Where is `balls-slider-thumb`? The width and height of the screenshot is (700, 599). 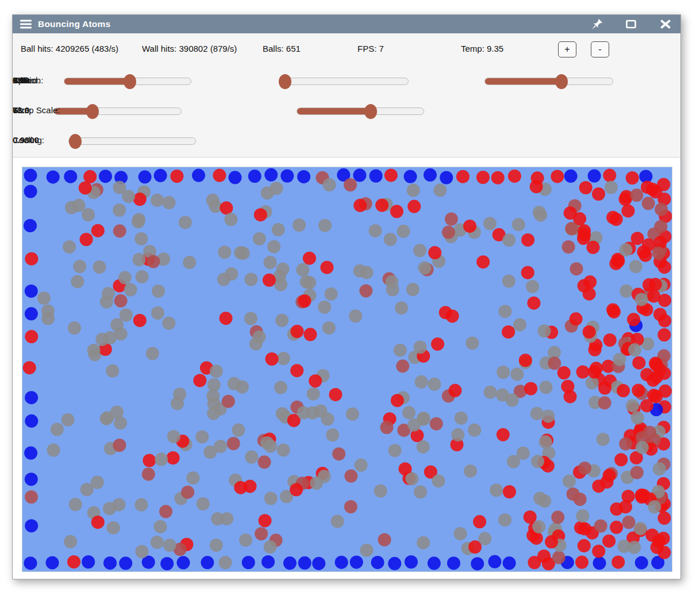
balls-slider-thumb is located at coordinates (561, 82).